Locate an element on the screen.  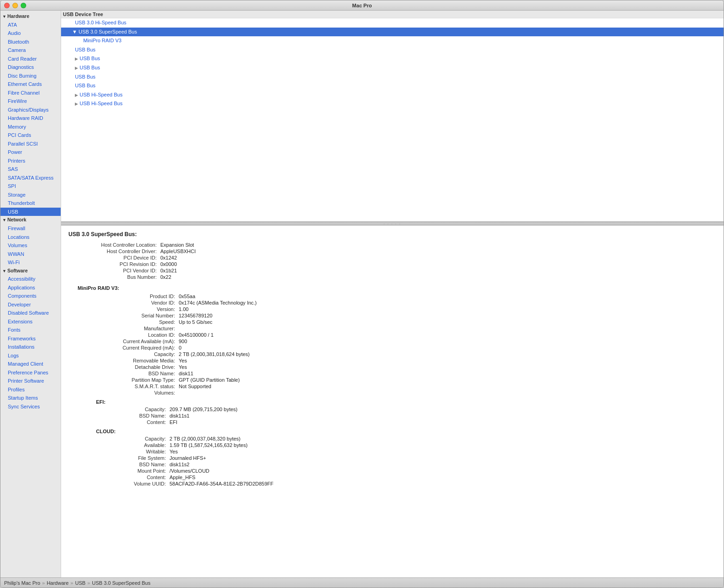
tree-item-usb-bus-5: USB Bus is located at coordinates (392, 86).